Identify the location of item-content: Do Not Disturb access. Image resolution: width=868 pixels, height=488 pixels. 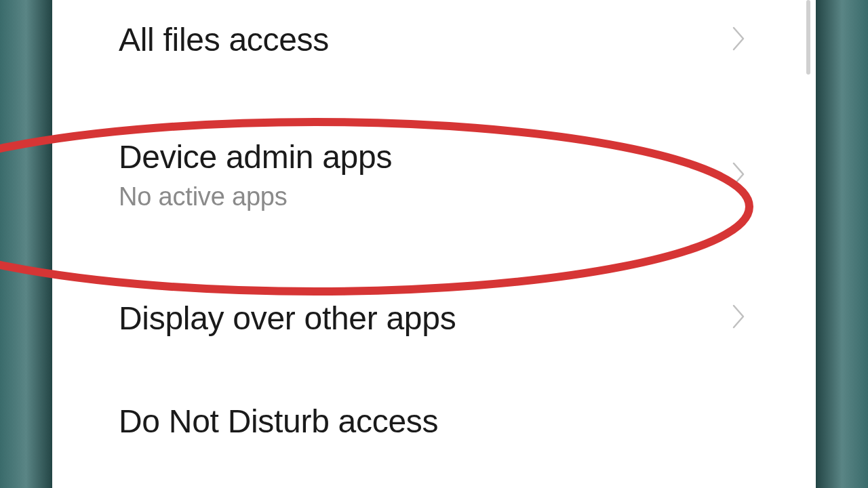
(278, 422).